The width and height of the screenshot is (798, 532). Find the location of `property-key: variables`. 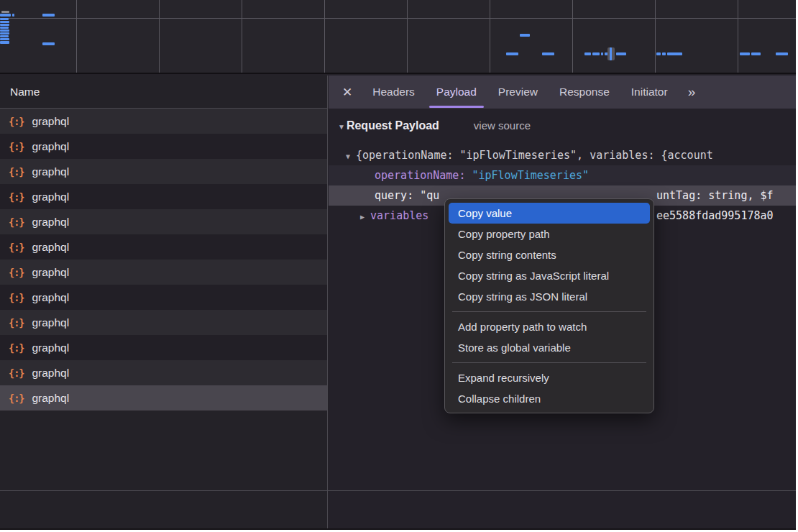

property-key: variables is located at coordinates (400, 216).